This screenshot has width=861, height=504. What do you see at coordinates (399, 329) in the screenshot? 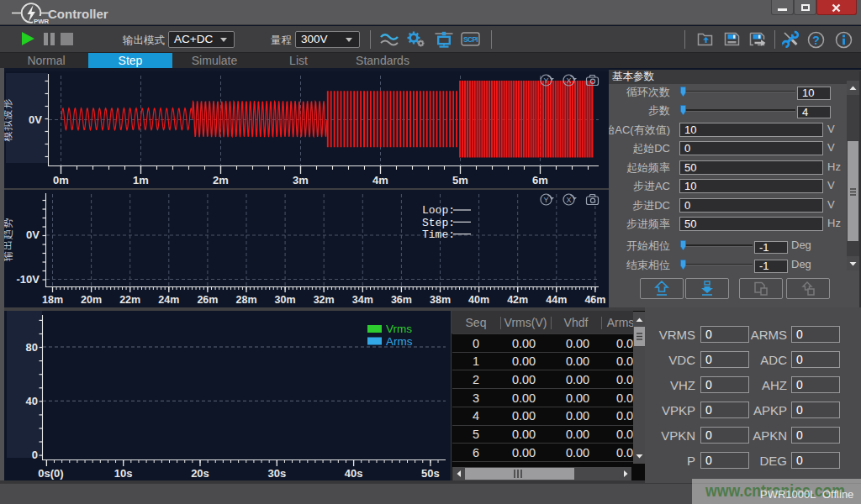
I see `svg-text: Vrms` at bounding box center [399, 329].